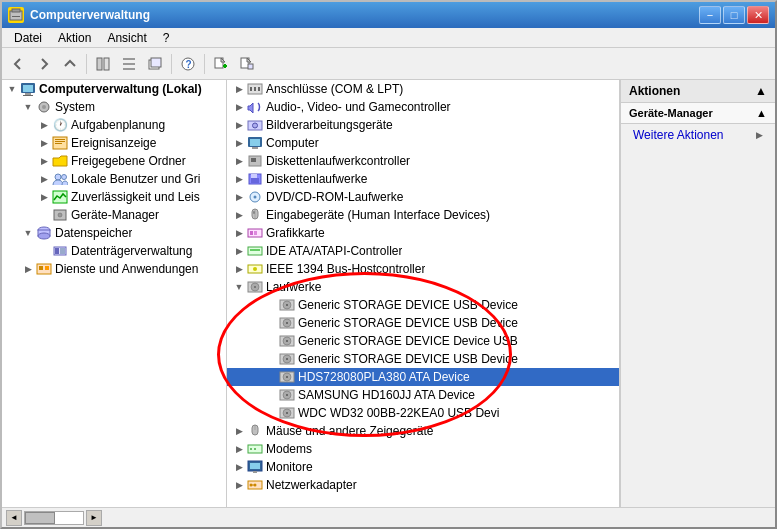  Describe the element at coordinates (114, 197) in the screenshot. I see `nav-item-reliability: ▶ Zuverlässigkeit und Leis` at that location.